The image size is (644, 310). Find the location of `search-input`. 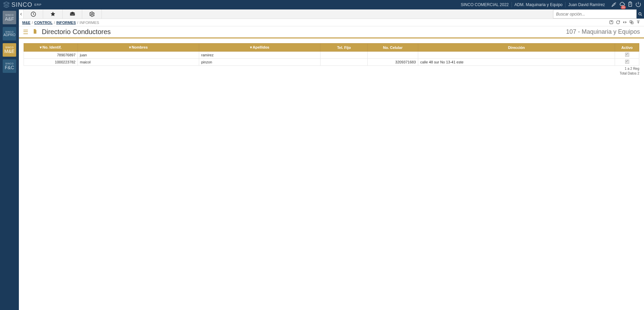

search-input is located at coordinates (595, 14).